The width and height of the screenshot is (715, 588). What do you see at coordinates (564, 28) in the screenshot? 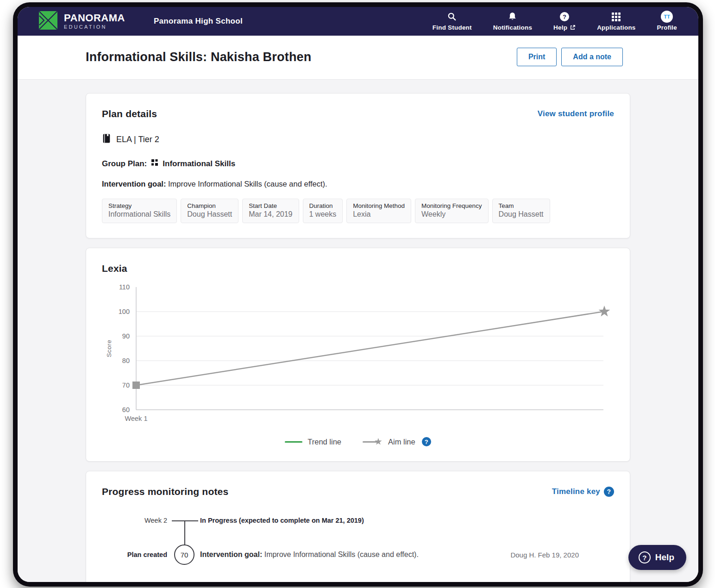
I see `nav-label: Help` at bounding box center [564, 28].